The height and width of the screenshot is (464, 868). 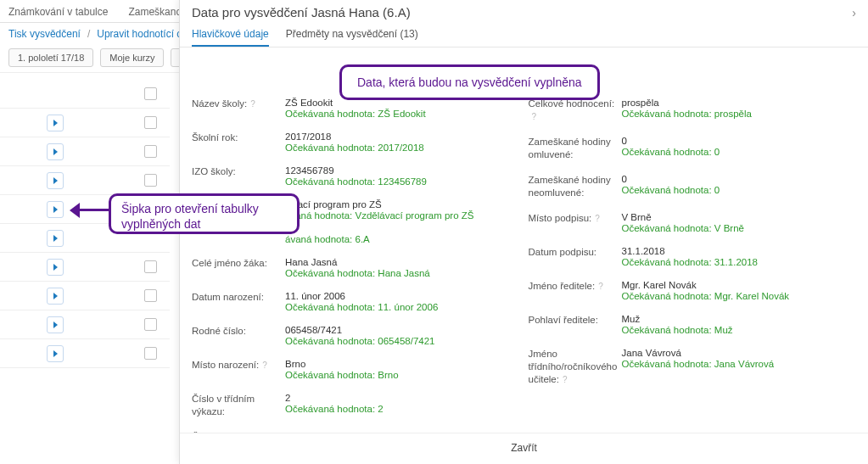 I want to click on field-value: 123456789, so click(x=402, y=171).